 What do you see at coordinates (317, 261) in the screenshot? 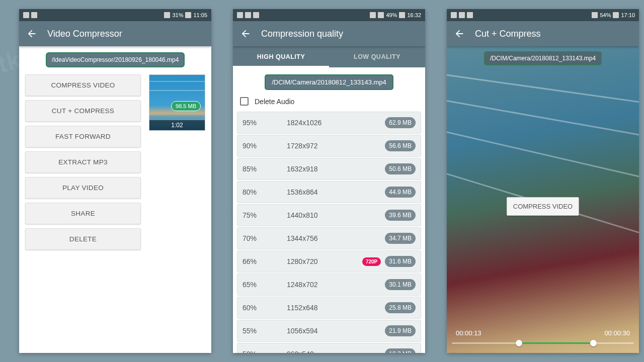
I see `quality-resolution: 1280x720` at bounding box center [317, 261].